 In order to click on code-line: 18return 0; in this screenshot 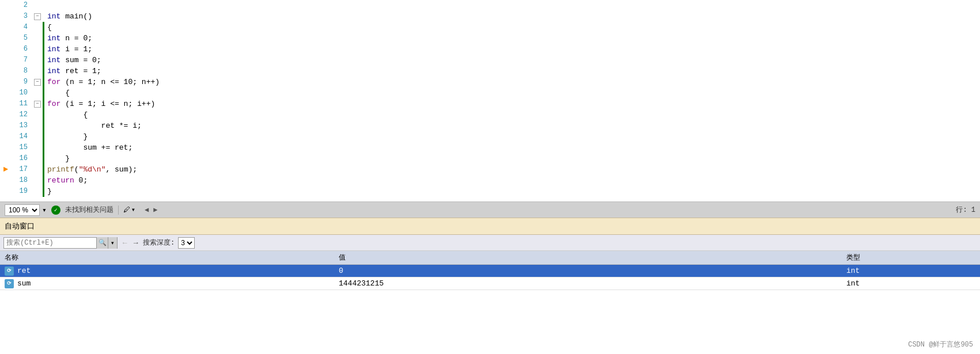, I will do `click(490, 181)`.